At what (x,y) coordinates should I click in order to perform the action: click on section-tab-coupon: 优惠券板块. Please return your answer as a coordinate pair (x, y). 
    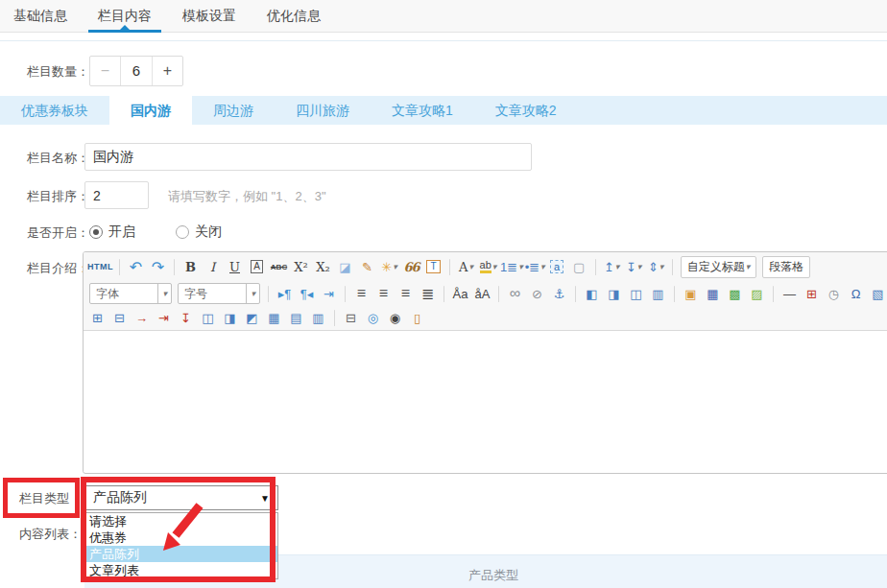
    Looking at the image, I should click on (55, 110).